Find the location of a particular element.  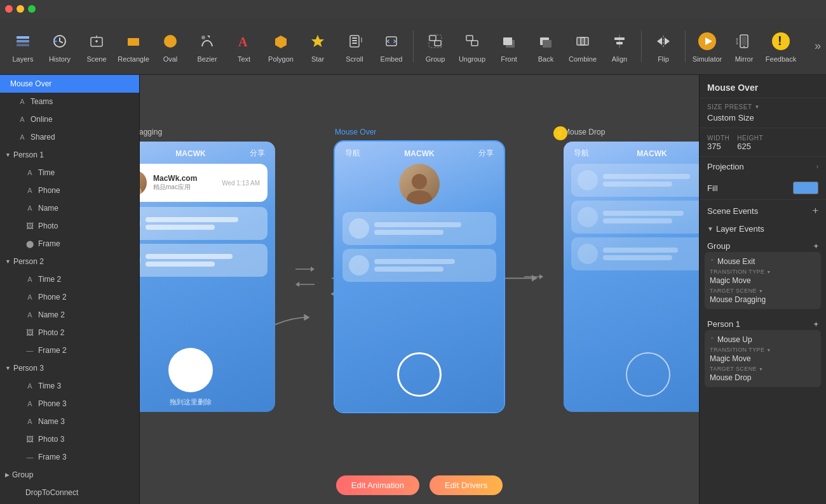

toolbar-flip: Flip is located at coordinates (663, 46).